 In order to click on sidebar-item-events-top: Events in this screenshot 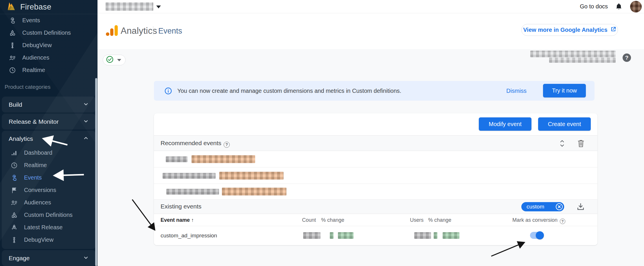, I will do `click(49, 20)`.